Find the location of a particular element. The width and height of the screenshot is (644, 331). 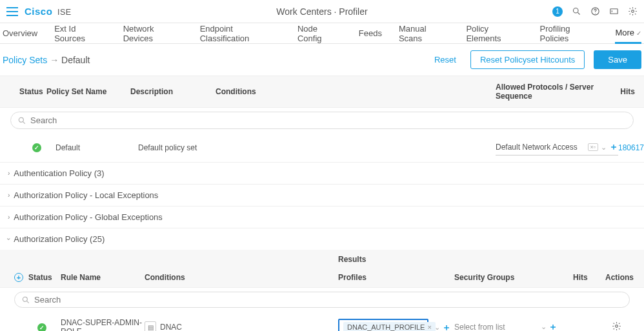

rules-search-input is located at coordinates (328, 299).